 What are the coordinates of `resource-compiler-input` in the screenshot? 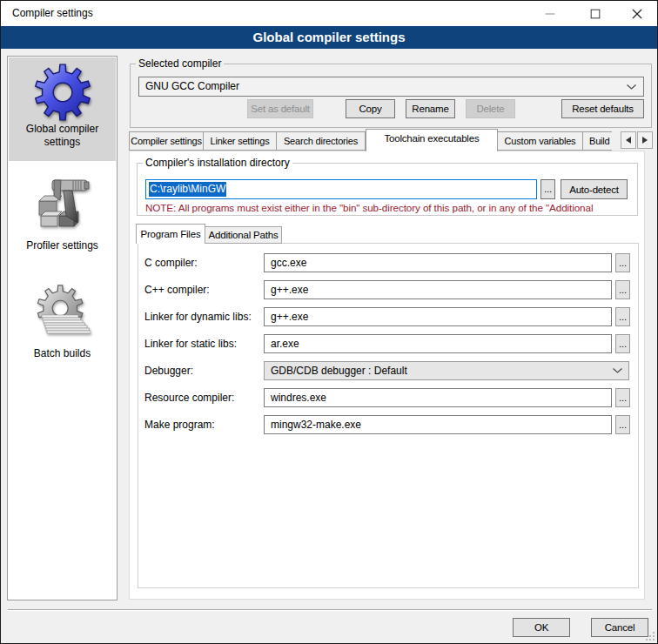 It's located at (438, 398).